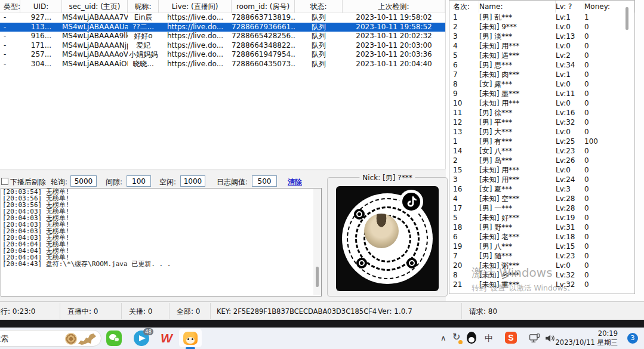 This screenshot has width=644, height=349. I want to click on rank-row: 9 [未知] 墨*** Lv:11 0, so click(542, 94).